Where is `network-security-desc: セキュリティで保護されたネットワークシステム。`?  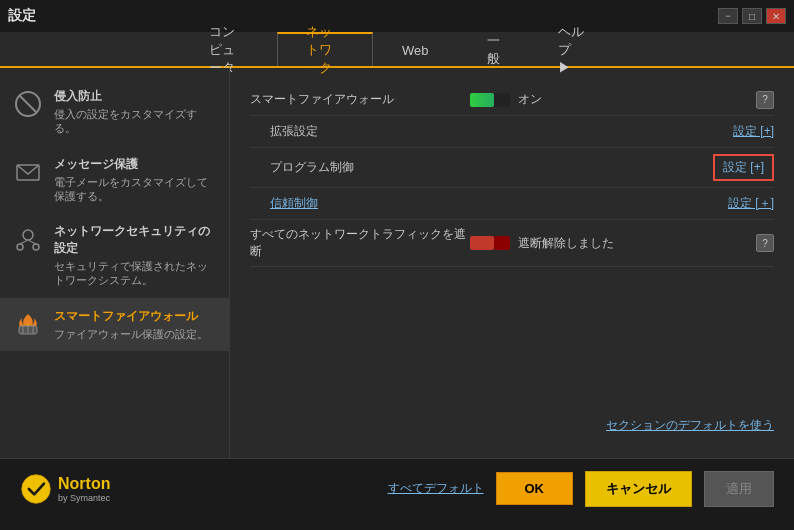
network-security-desc: セキュリティで保護されたネットワークシステム。 is located at coordinates (136, 274).